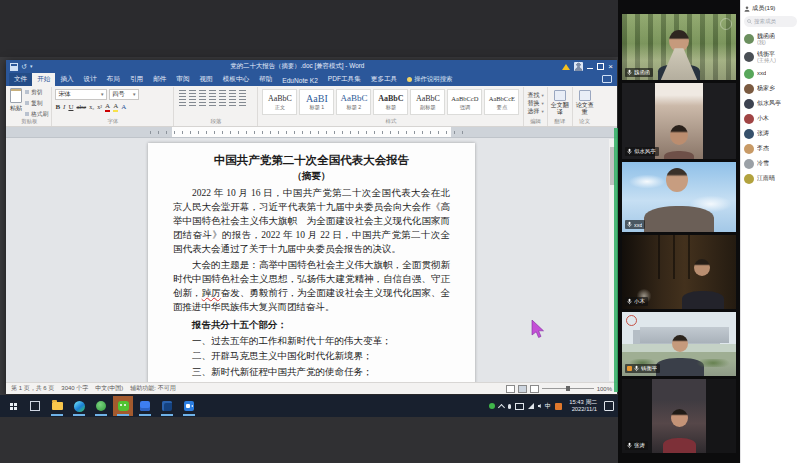 This screenshot has height=463, width=800. Describe the element at coordinates (679, 121) in the screenshot. I see `video-tile: 似水风亭` at that location.